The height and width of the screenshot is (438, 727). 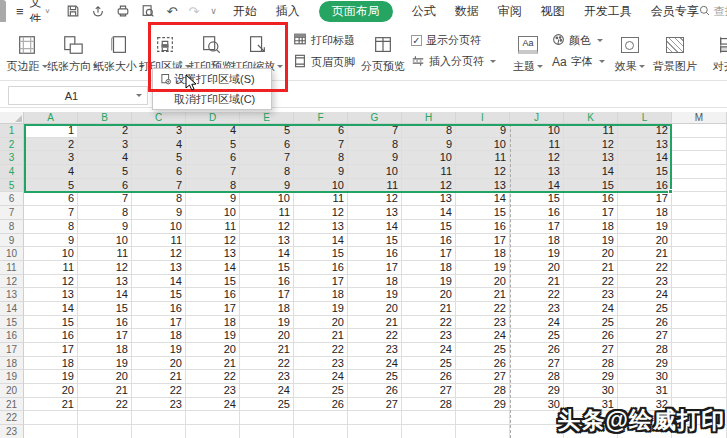 I want to click on cell-B6: 7, so click(x=105, y=199).